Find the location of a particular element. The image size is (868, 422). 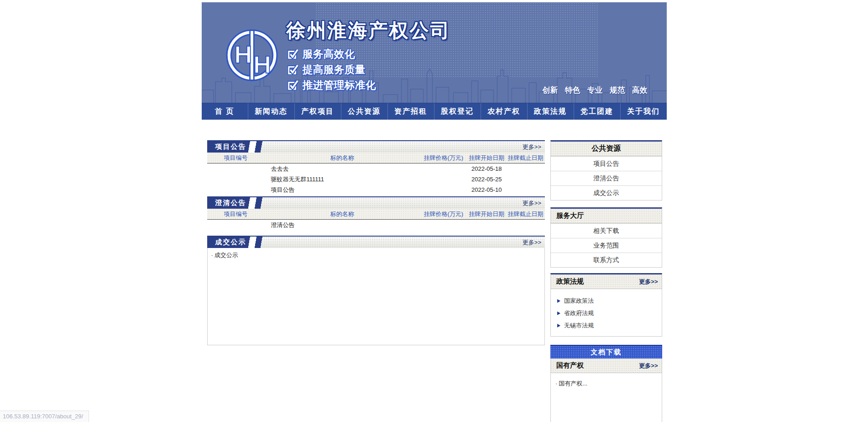

slogan-text: 服务高效化 is located at coordinates (329, 54).